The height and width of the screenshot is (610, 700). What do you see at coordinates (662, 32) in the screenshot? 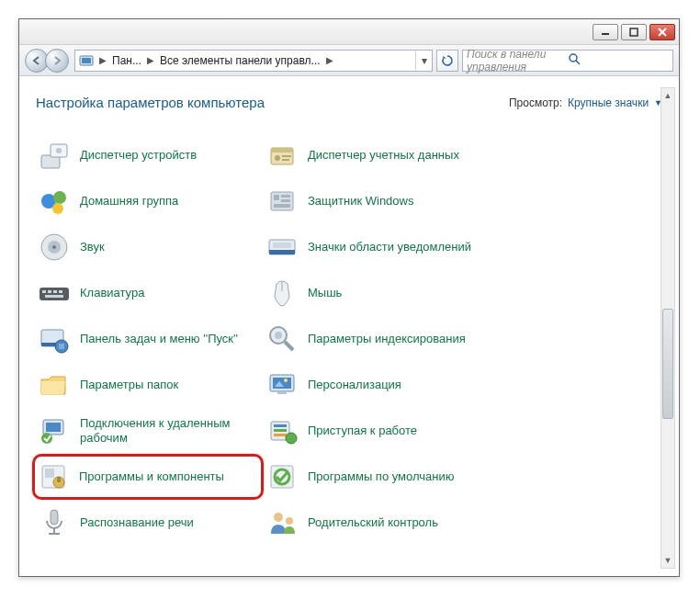
I see `close-button` at bounding box center [662, 32].